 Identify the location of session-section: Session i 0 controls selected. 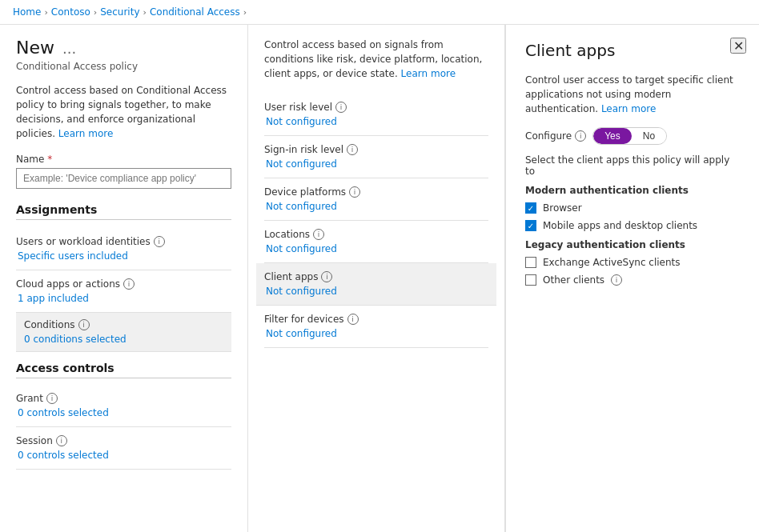
(123, 448).